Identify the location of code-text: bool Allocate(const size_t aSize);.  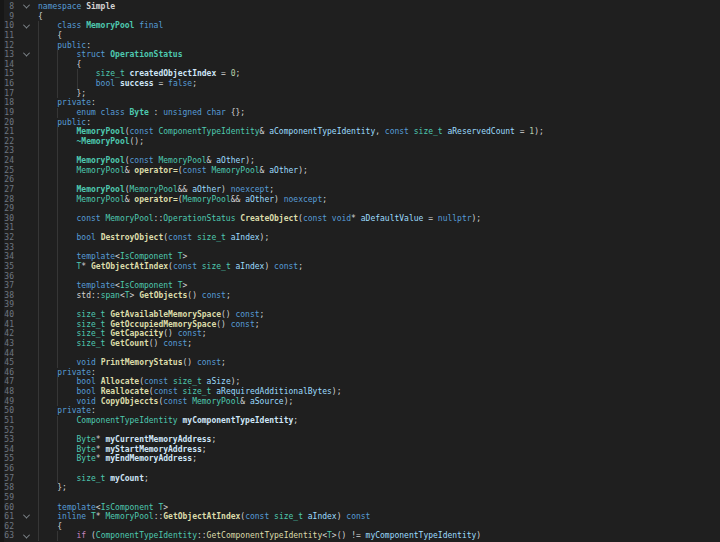
(379, 382).